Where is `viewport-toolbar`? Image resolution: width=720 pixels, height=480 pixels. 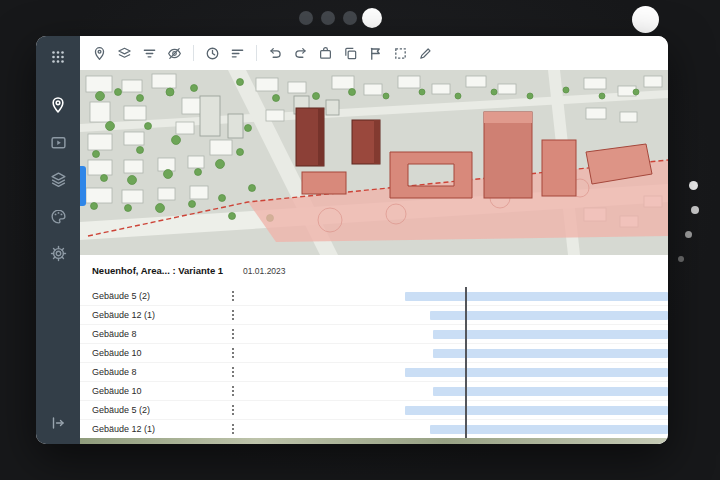 viewport-toolbar is located at coordinates (374, 53).